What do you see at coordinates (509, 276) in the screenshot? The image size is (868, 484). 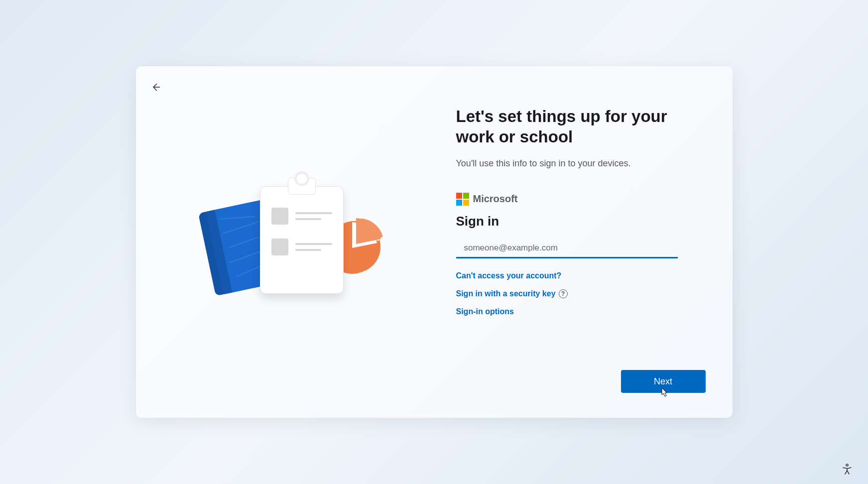 I see `cant-access-account-link: Can't access your account?` at bounding box center [509, 276].